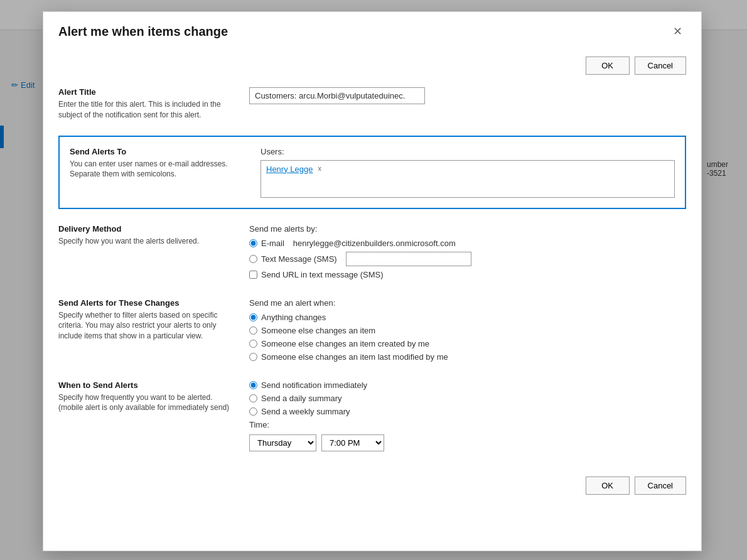  Describe the element at coordinates (146, 326) in the screenshot. I see `changes-description: Specify whether to filter alerts based o…` at that location.